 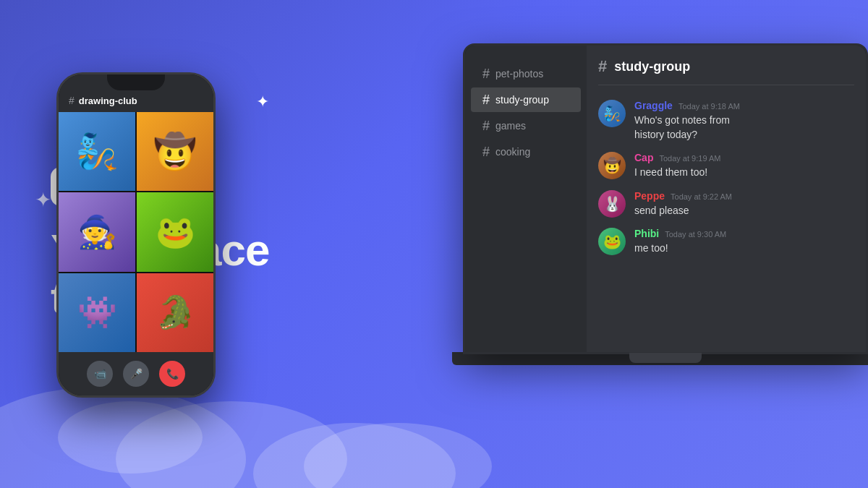 I want to click on phone-controls: 📹 🎤 📞, so click(x=136, y=374).